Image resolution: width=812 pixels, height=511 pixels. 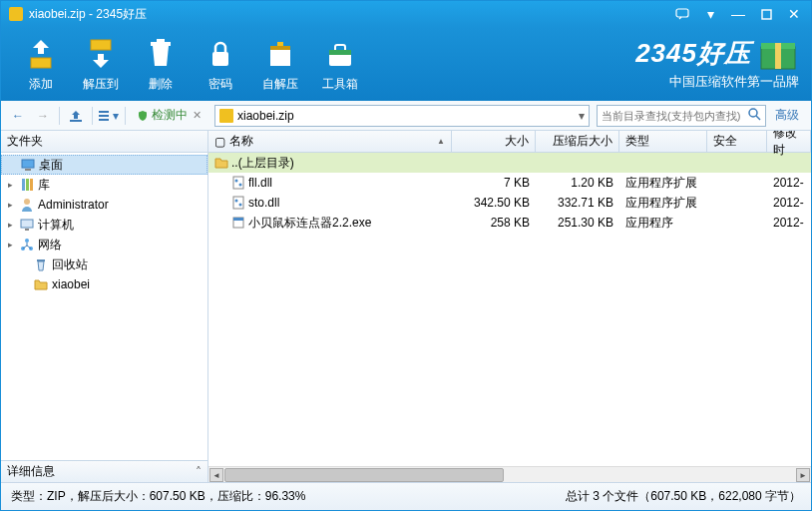 What do you see at coordinates (681, 116) in the screenshot?
I see `search-box` at bounding box center [681, 116].